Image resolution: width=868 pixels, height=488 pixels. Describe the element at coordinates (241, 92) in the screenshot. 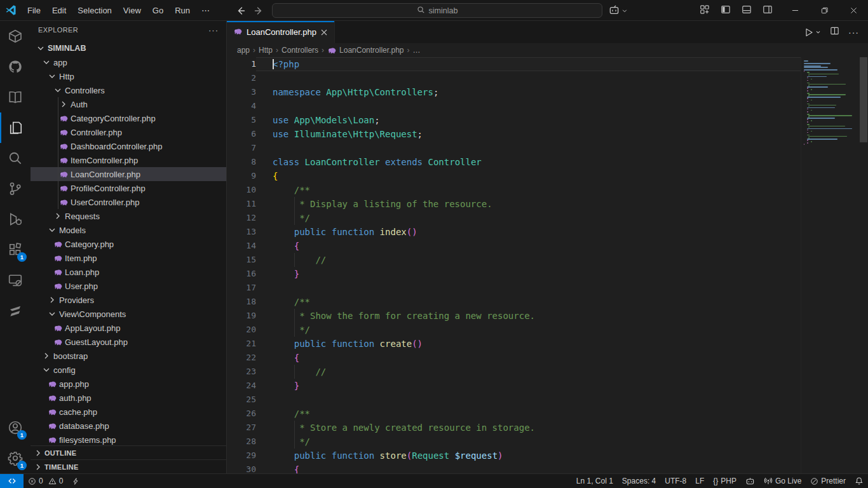

I see `line-number: 3` at that location.